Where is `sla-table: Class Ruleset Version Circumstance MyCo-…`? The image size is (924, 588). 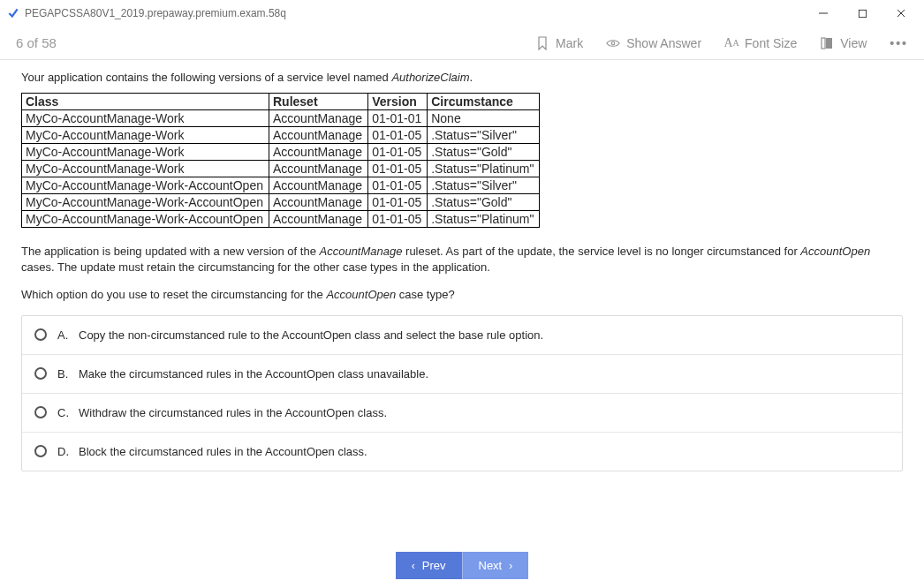 sla-table: Class Ruleset Version Circumstance MyCo-… is located at coordinates (281, 161).